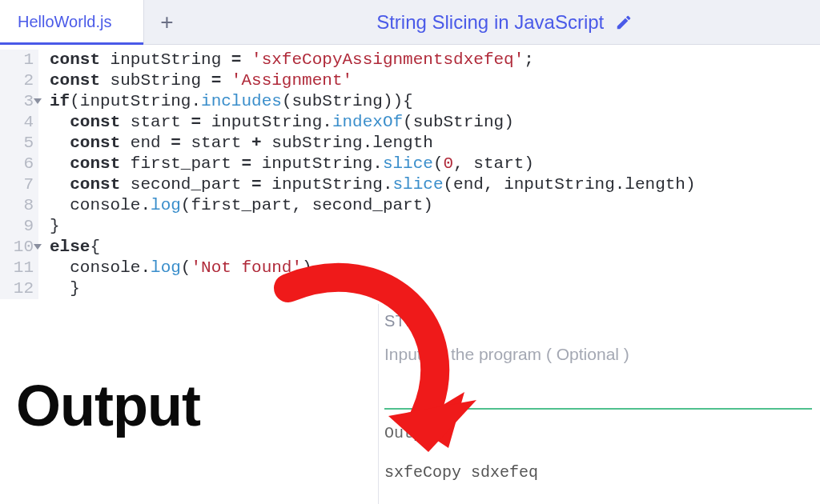 This screenshot has width=820, height=504. I want to click on tab-bar: HelloWorld.js + String Slicing in JavaSc…, so click(410, 22).